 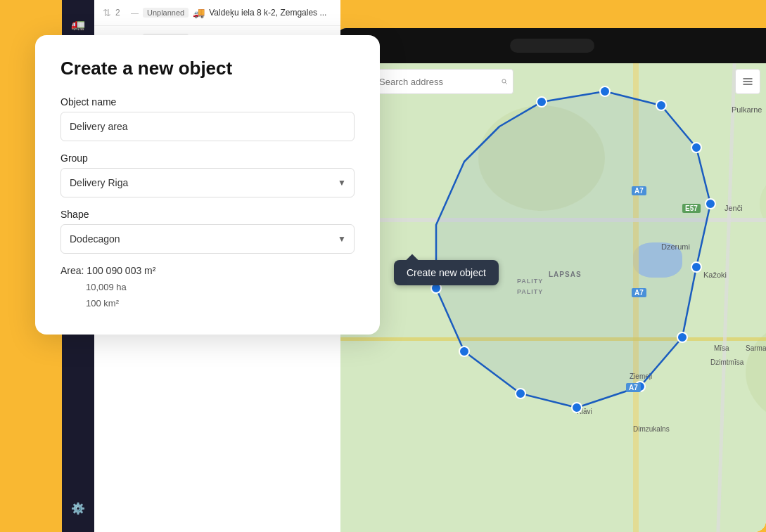 I want to click on route-item-2: ⇅ 2 — Unplanned 🚚 Valdeķu iela 8 k-2, Ze…, so click(x=217, y=13).